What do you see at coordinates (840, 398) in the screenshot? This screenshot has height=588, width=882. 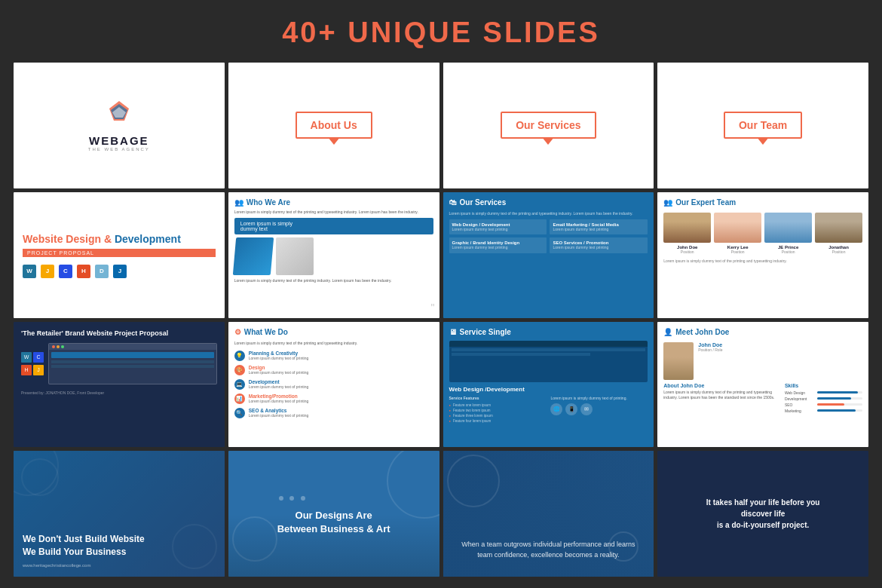 I see `skill-track-dev` at bounding box center [840, 398].